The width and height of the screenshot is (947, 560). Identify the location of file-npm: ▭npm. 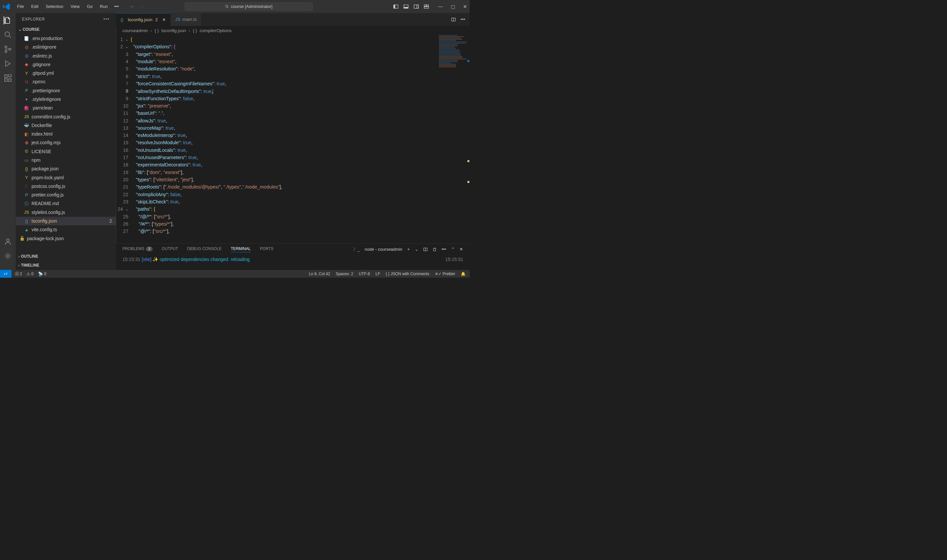
(66, 160).